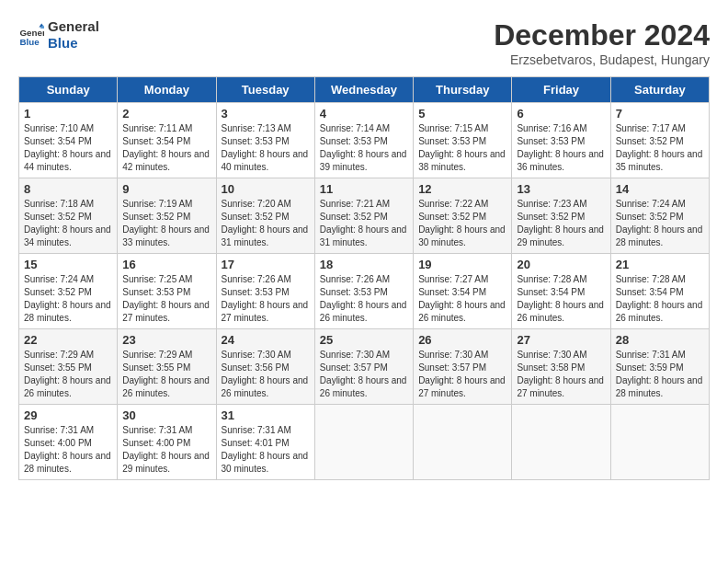 The width and height of the screenshot is (728, 563). What do you see at coordinates (660, 90) in the screenshot?
I see `day-header-saturday: Saturday` at bounding box center [660, 90].